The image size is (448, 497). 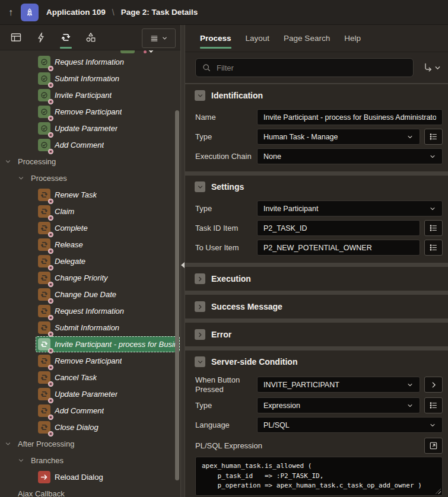 What do you see at coordinates (90, 178) in the screenshot?
I see `tree-item-processes: Processes` at bounding box center [90, 178].